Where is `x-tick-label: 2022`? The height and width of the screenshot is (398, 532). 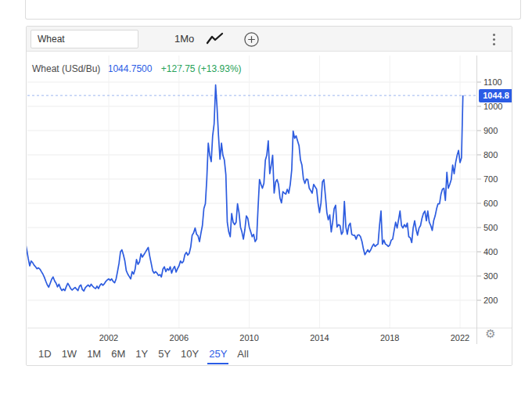 x-tick-label: 2022 is located at coordinates (460, 338).